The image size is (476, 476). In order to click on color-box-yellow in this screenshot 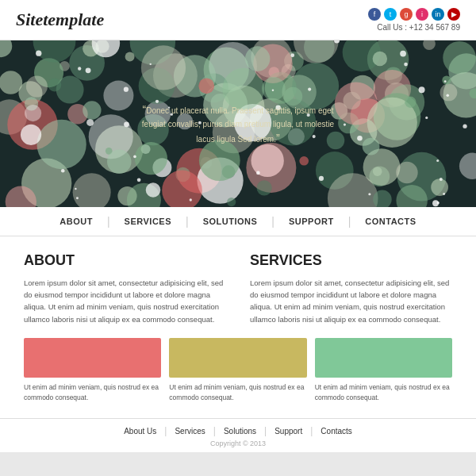, I will do `click(238, 358)`.